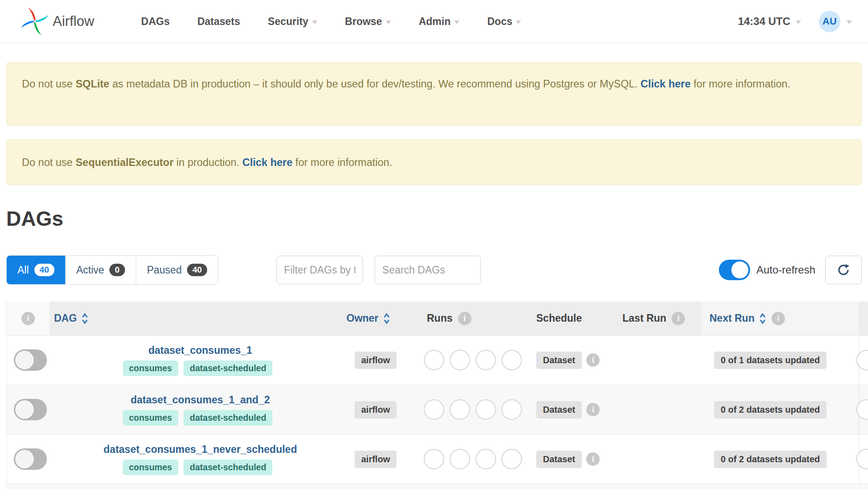 This screenshot has width=868, height=489. What do you see at coordinates (73, 21) in the screenshot?
I see `brand-name: Airflow` at bounding box center [73, 21].